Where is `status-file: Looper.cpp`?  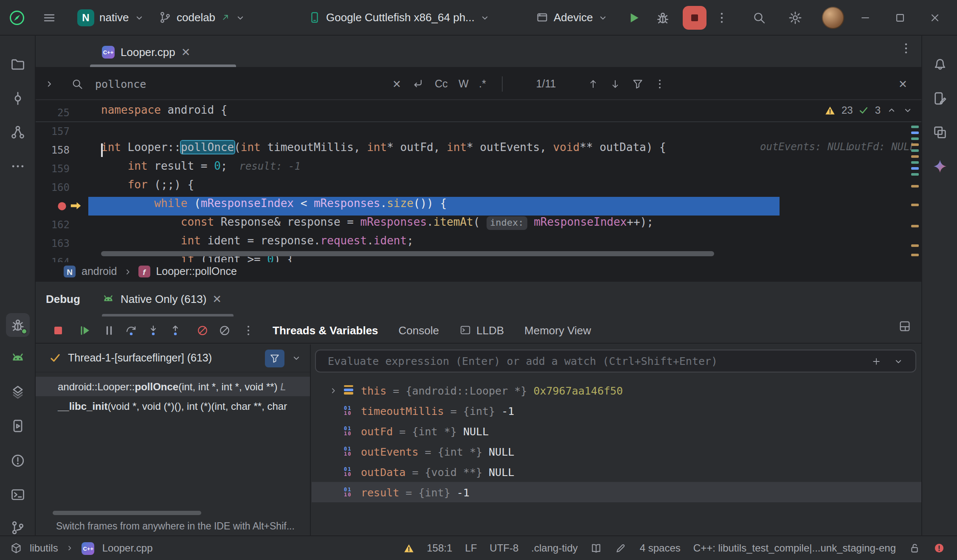 status-file: Looper.cpp is located at coordinates (127, 548).